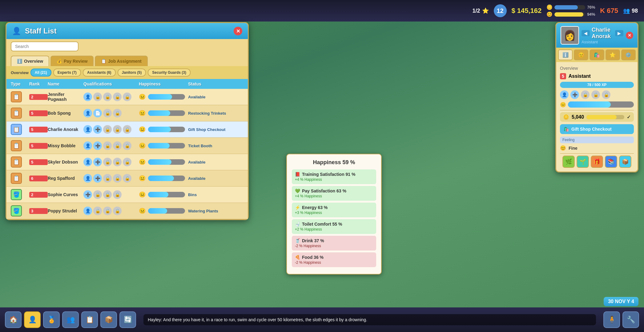  Describe the element at coordinates (630, 35) in the screenshot. I see `char-close-button: ✕` at that location.